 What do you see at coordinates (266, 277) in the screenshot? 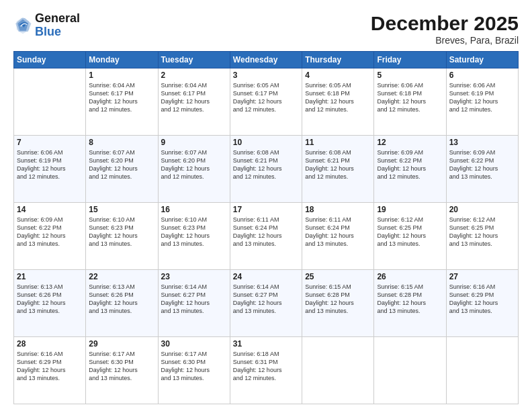
I see `cell-day-number: 24` at bounding box center [266, 277].